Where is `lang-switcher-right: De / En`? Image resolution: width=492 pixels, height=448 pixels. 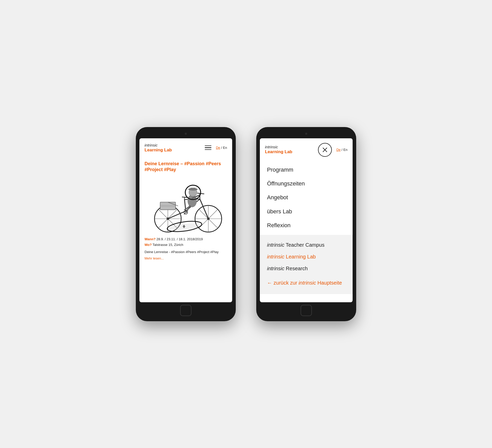
lang-switcher-right: De / En is located at coordinates (342, 150).